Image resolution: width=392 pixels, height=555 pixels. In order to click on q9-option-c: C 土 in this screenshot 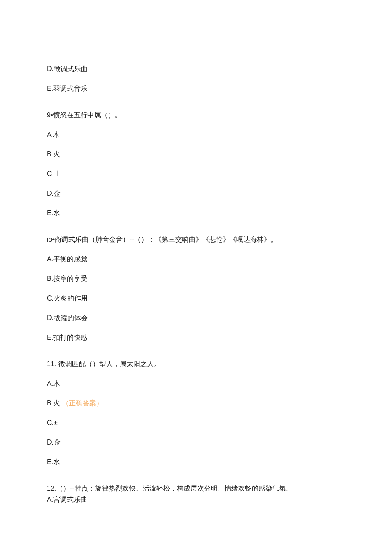, I will do `click(196, 174)`.